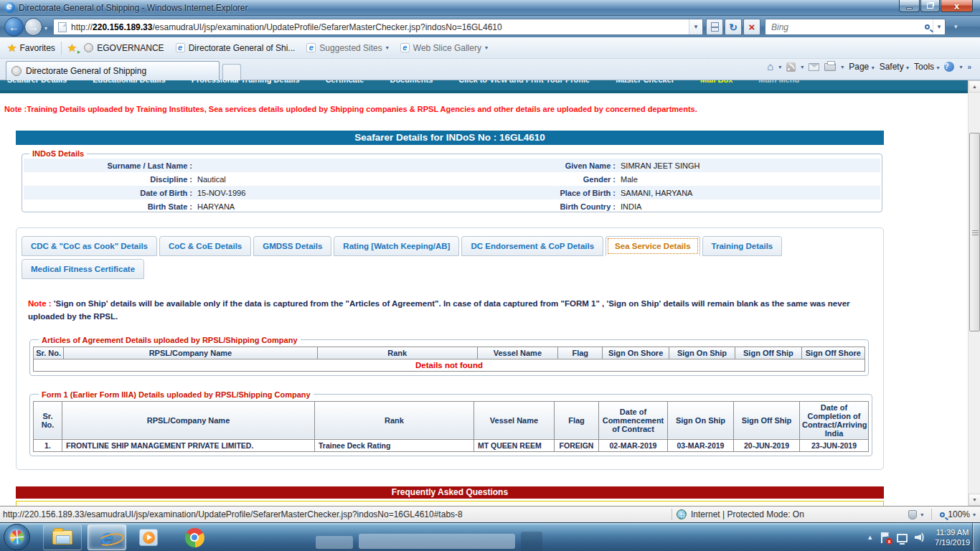  What do you see at coordinates (927, 27) in the screenshot?
I see `search-icon` at bounding box center [927, 27].